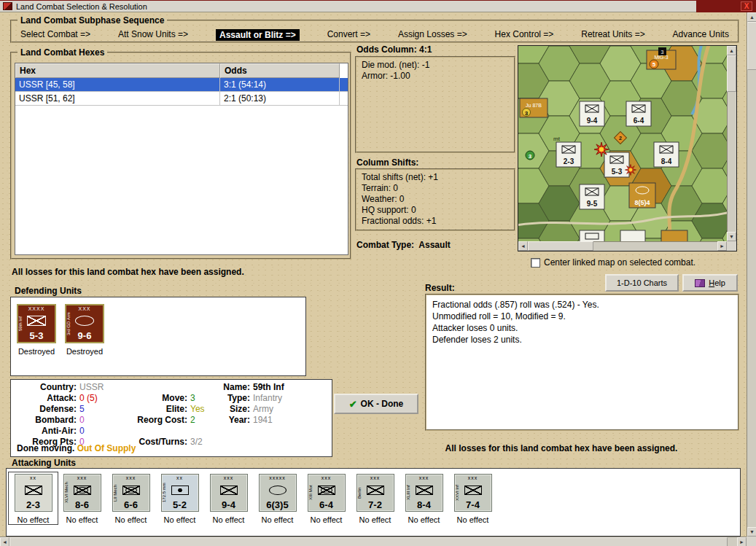 This screenshot has width=756, height=546. Describe the element at coordinates (36, 335) in the screenshot. I see `unit-strength: 5-3` at that location.